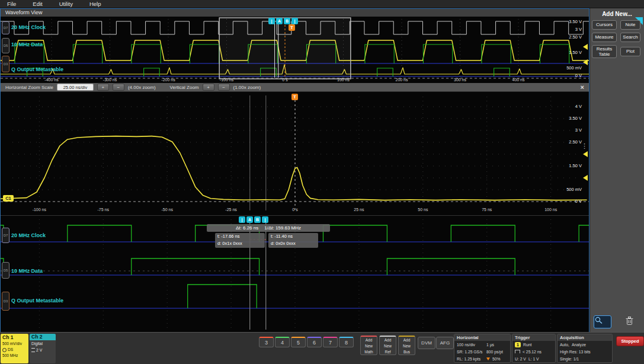 The width and height of the screenshot is (644, 364). What do you see at coordinates (568, 119) in the screenshot?
I see `volt-tick-label: 3.50 V` at bounding box center [568, 119].